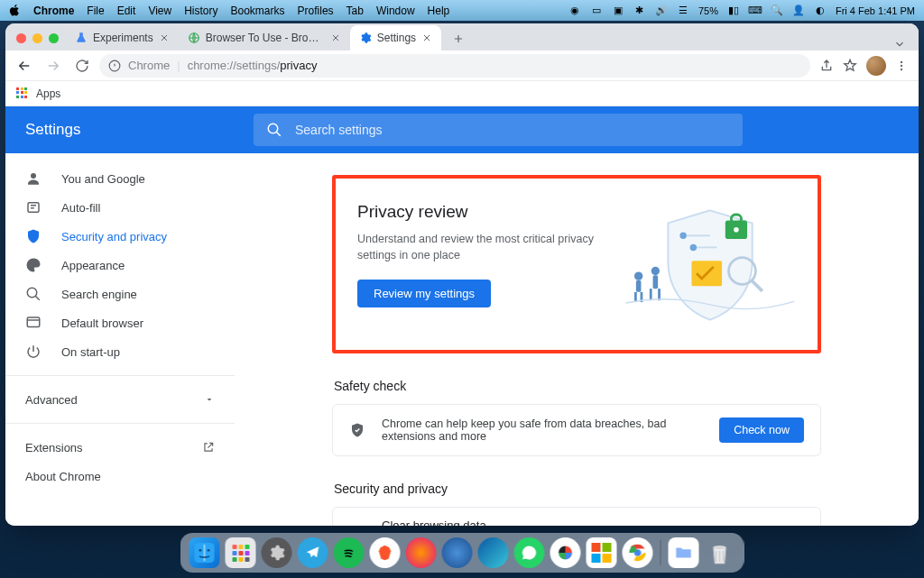 This screenshot has height=578, width=924. Describe the element at coordinates (684, 553) in the screenshot. I see `dock-folder` at that location.